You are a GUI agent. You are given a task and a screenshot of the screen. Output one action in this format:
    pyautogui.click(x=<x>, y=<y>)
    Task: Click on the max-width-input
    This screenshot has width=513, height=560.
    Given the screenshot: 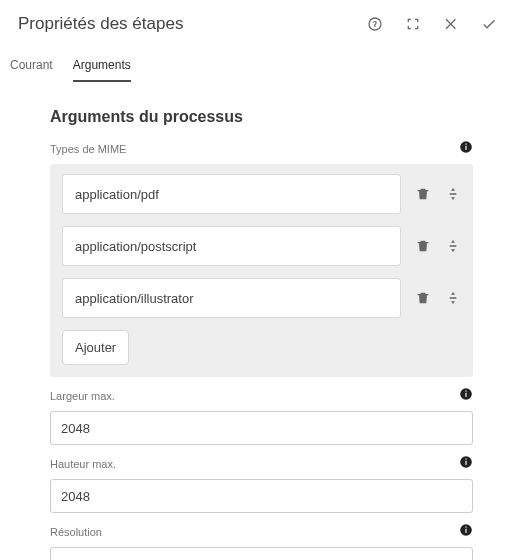 What is the action you would take?
    pyautogui.click(x=262, y=428)
    